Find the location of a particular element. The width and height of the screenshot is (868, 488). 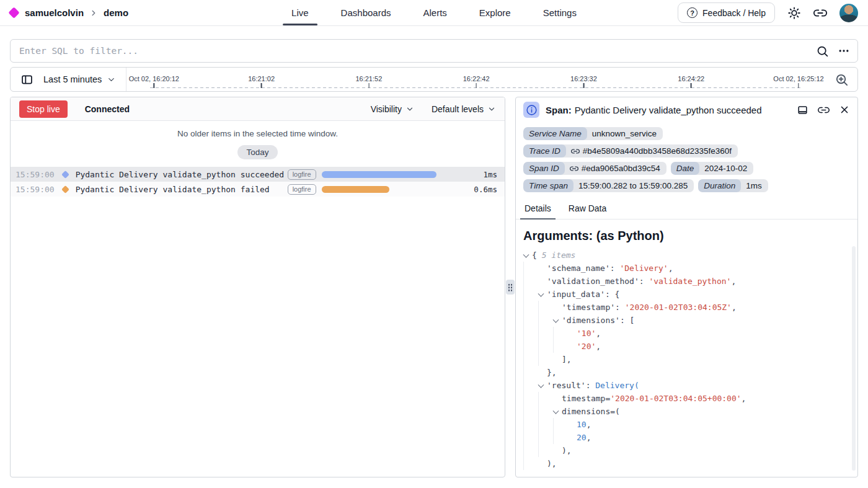

visibility-dropdown: Visibility is located at coordinates (392, 109).